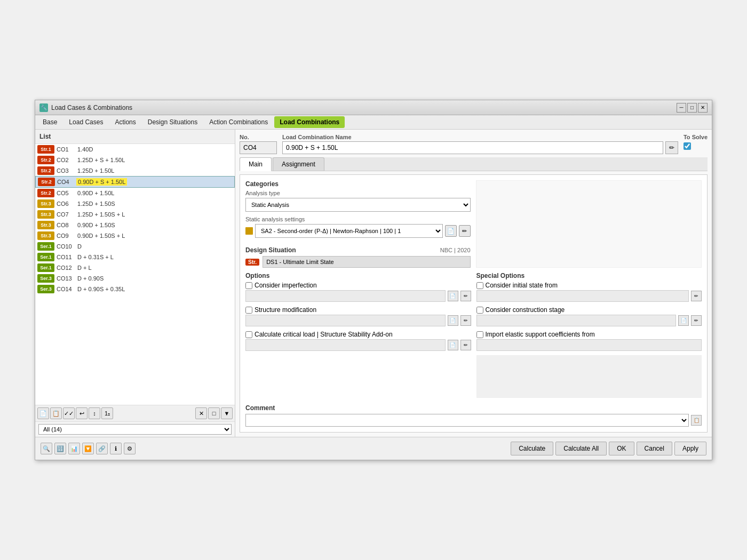  I want to click on tag-str3: Str.3, so click(46, 236).